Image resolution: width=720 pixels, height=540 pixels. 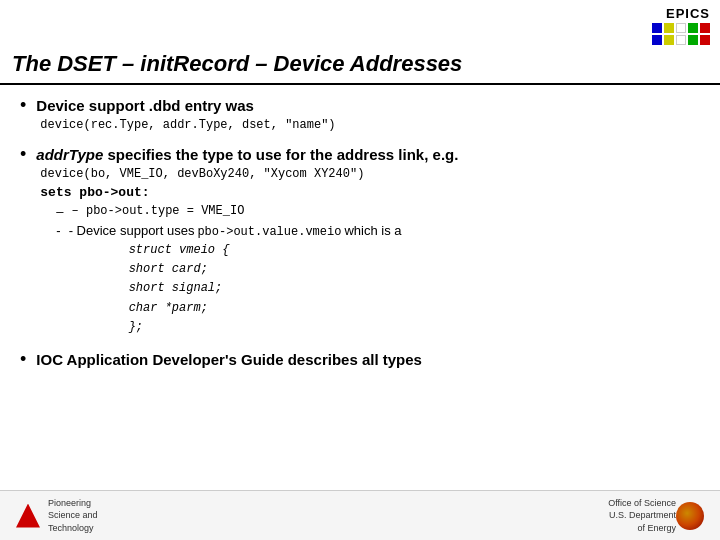 I want to click on sets-label: sets, so click(x=56, y=192).